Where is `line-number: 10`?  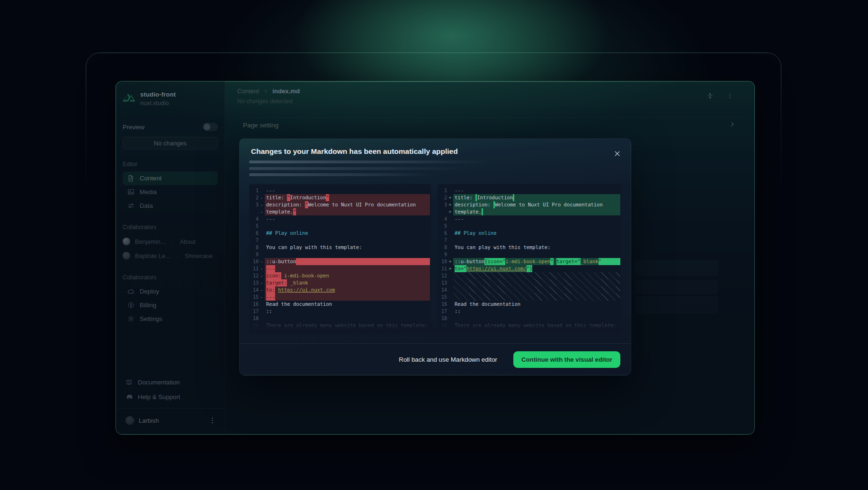
line-number: 10 is located at coordinates (254, 261).